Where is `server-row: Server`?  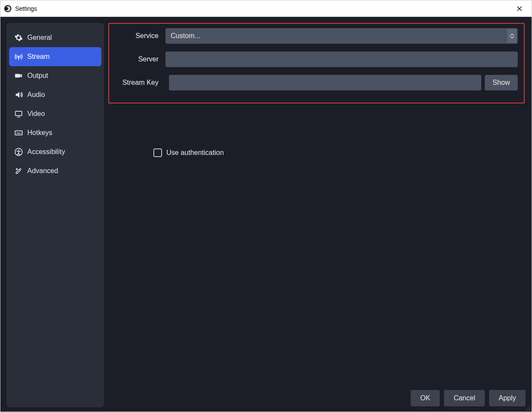
server-row: Server is located at coordinates (316, 59).